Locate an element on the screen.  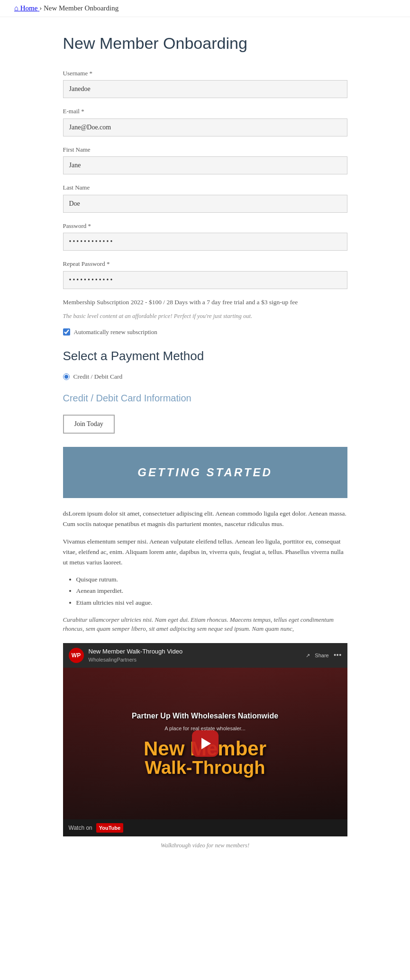
username-group: Username * is located at coordinates (205, 83).